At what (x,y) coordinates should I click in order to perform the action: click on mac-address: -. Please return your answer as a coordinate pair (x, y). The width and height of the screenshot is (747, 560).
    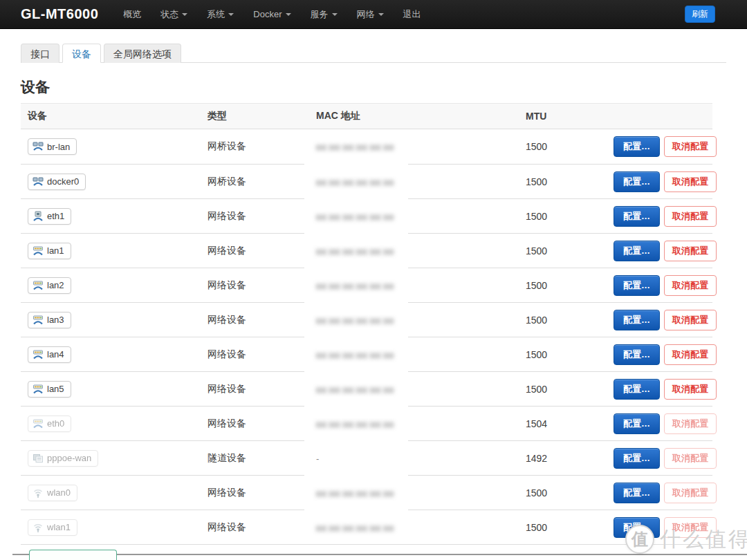
    Looking at the image, I should click on (318, 459).